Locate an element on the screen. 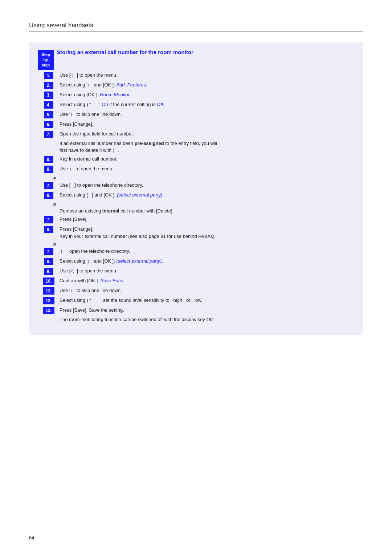 The height and width of the screenshot is (555, 392). off-link: Off is located at coordinates (209, 320).